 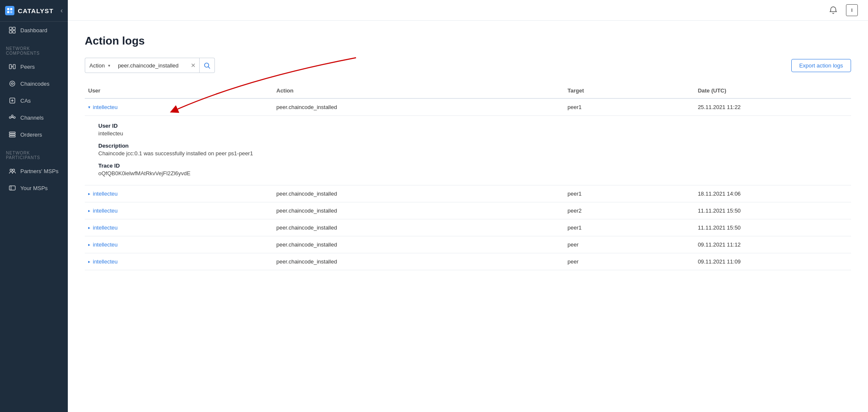 I want to click on description-value: Chaincode jcc:0.1 was successfully insta…, so click(x=470, y=154).